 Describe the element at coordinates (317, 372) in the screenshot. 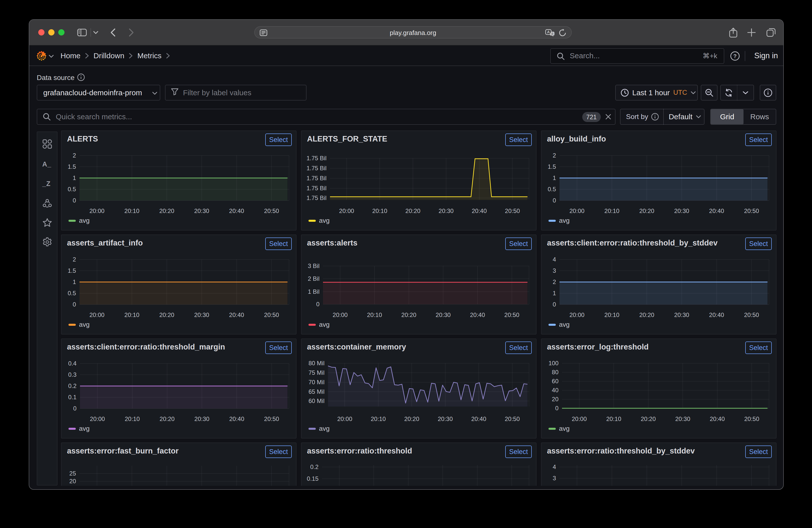

I see `svg-text: 75 Mil` at that location.